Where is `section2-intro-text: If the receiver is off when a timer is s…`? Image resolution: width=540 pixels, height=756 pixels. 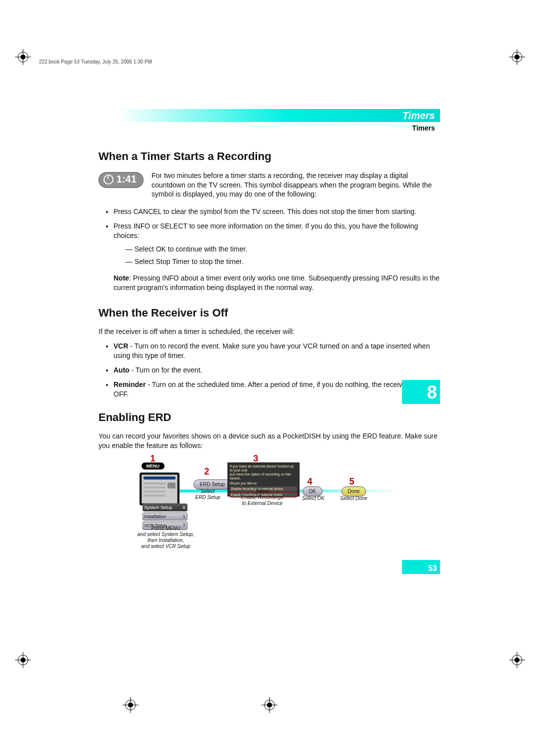
section2-intro-text: If the receiver is off when a timer is s… is located at coordinates (269, 332).